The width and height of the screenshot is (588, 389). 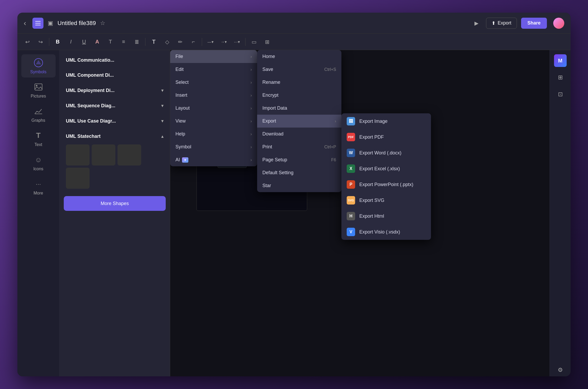 I want to click on text-button-2: T, so click(x=110, y=42).